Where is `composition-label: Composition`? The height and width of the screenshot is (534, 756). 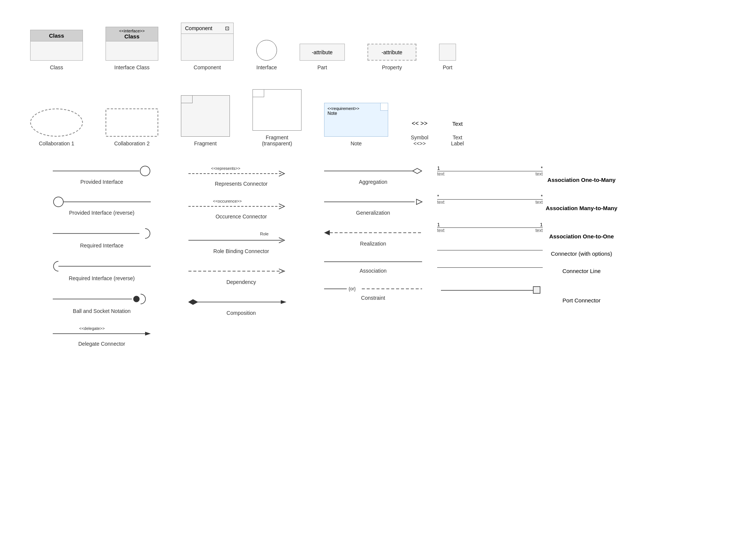 composition-label: Composition is located at coordinates (241, 313).